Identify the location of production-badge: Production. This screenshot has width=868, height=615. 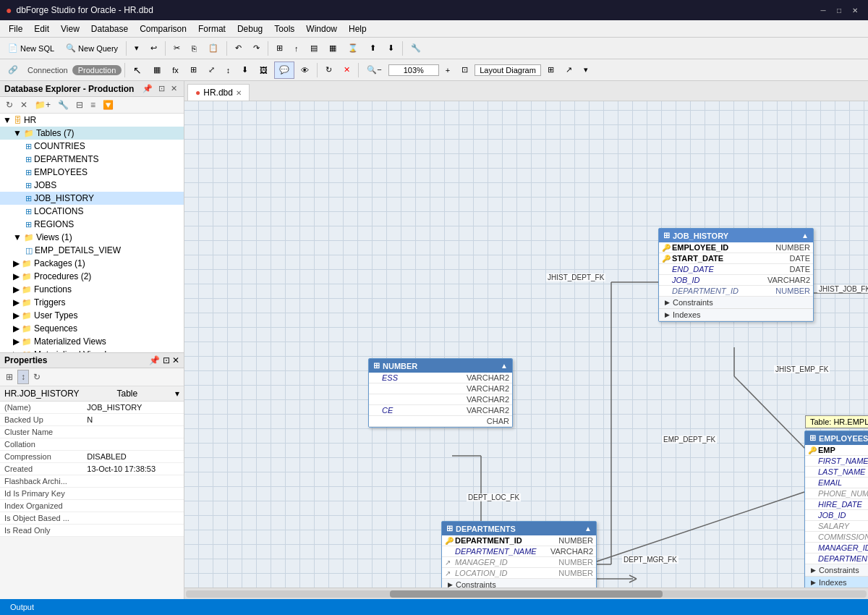
(97, 70).